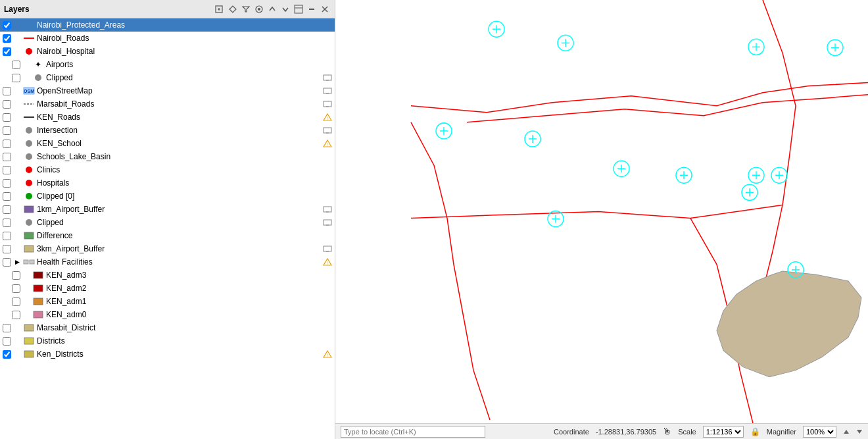 This screenshot has width=868, height=439. I want to click on layer-name: Clipped, so click(179, 222).